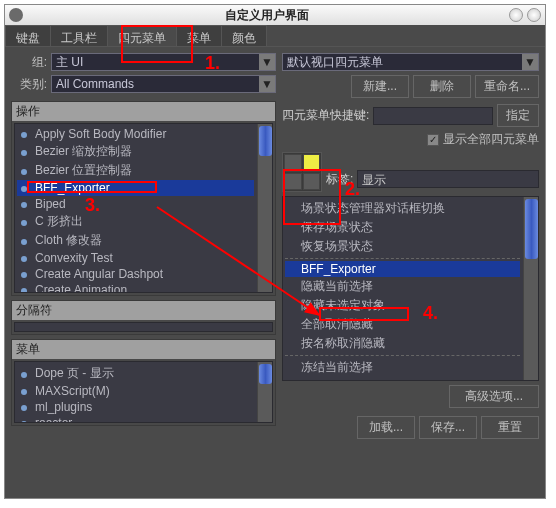  Describe the element at coordinates (29, 62) in the screenshot. I see `group-label: 组:` at that location.